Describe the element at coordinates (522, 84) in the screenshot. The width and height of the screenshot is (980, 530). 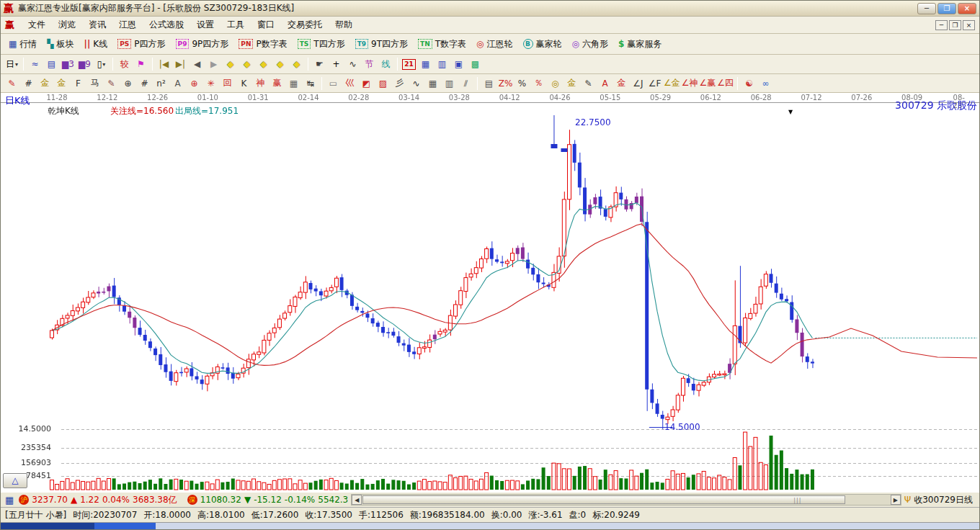
I see `pct-icon: %` at that location.